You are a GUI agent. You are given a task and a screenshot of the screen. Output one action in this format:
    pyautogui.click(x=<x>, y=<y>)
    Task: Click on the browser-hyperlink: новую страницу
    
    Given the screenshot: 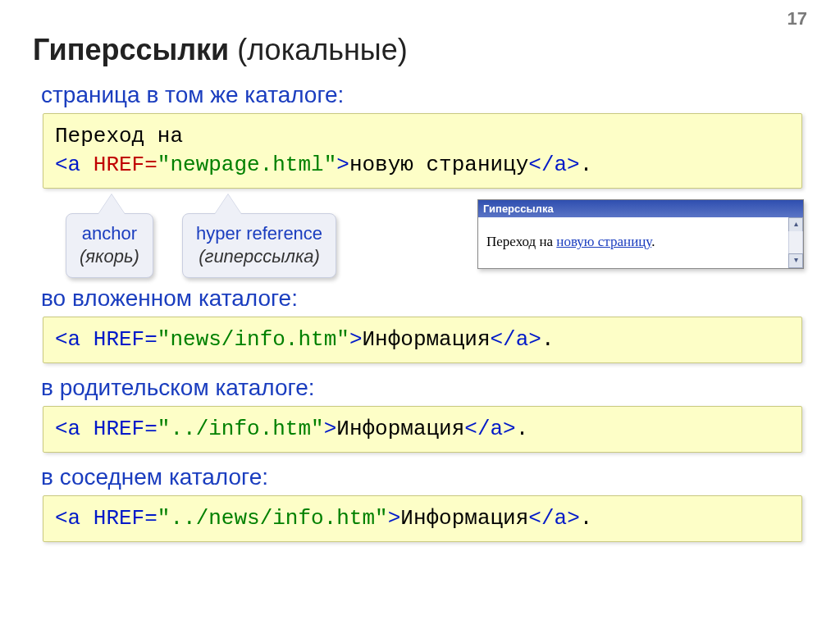 What is the action you would take?
    pyautogui.click(x=604, y=241)
    